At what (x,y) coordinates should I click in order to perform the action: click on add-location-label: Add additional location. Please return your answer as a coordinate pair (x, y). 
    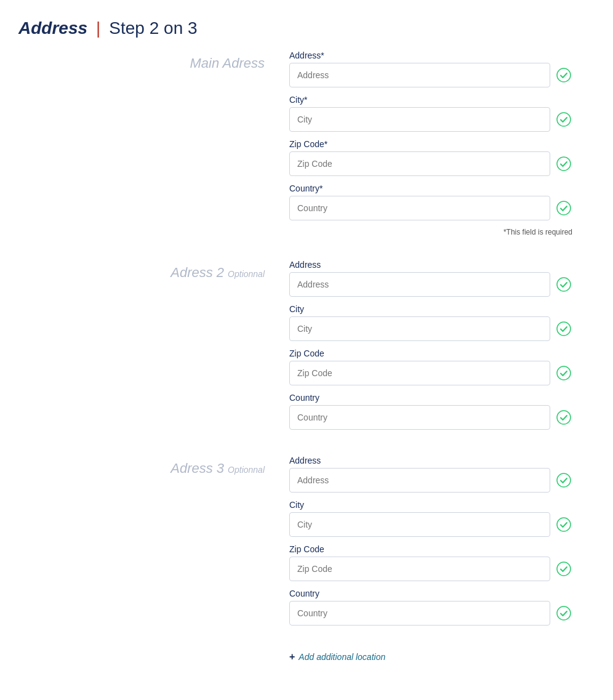
    Looking at the image, I should click on (342, 657).